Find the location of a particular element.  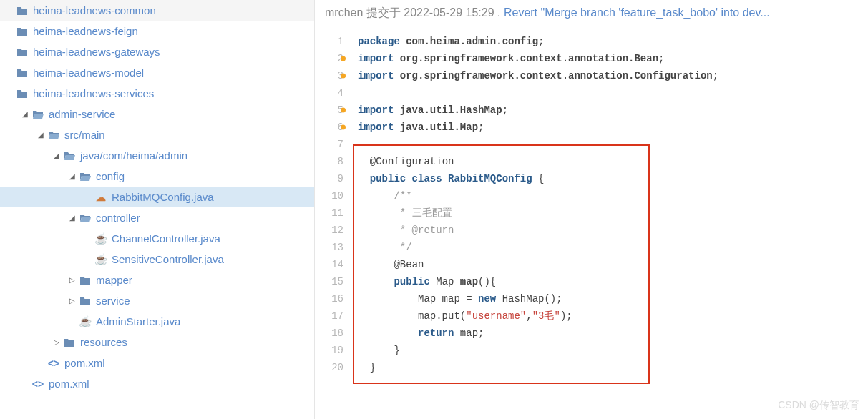

tree-item-label: AdminStarter.java is located at coordinates (138, 322).